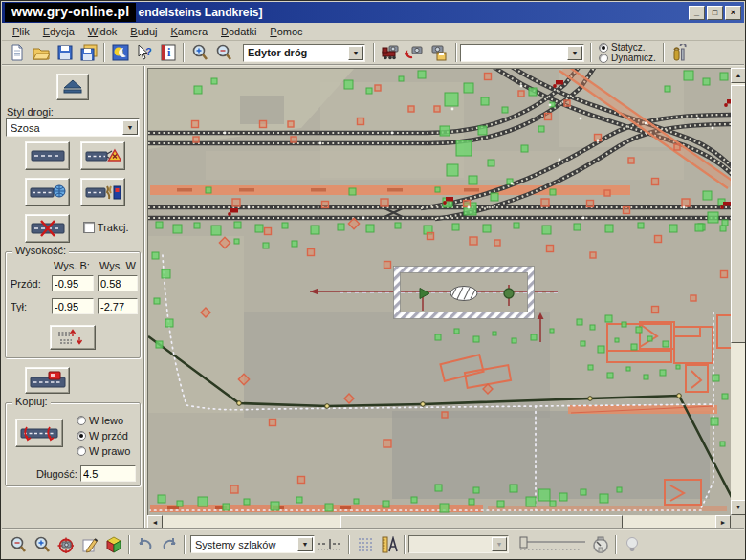 The height and width of the screenshot is (560, 746). What do you see at coordinates (390, 54) in the screenshot?
I see `camera-train-button` at bounding box center [390, 54].